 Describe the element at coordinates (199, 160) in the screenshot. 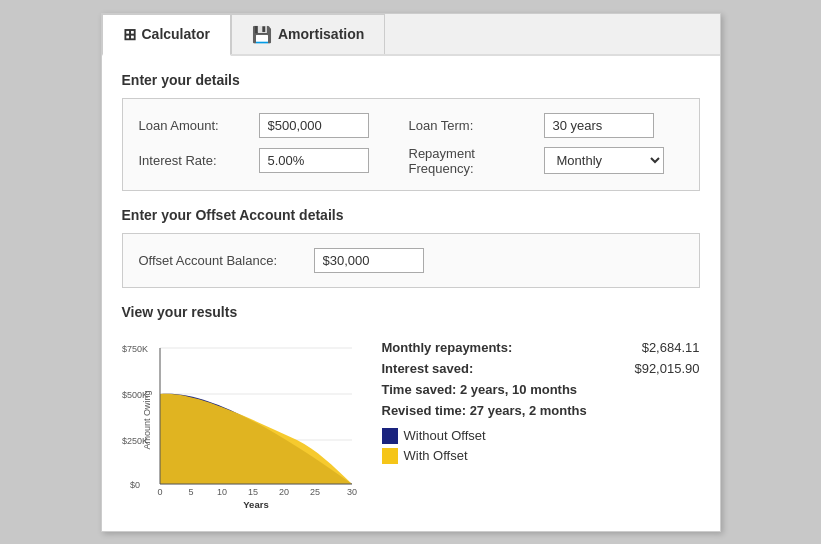

I see `interest-rate-label: Interest Rate:` at that location.